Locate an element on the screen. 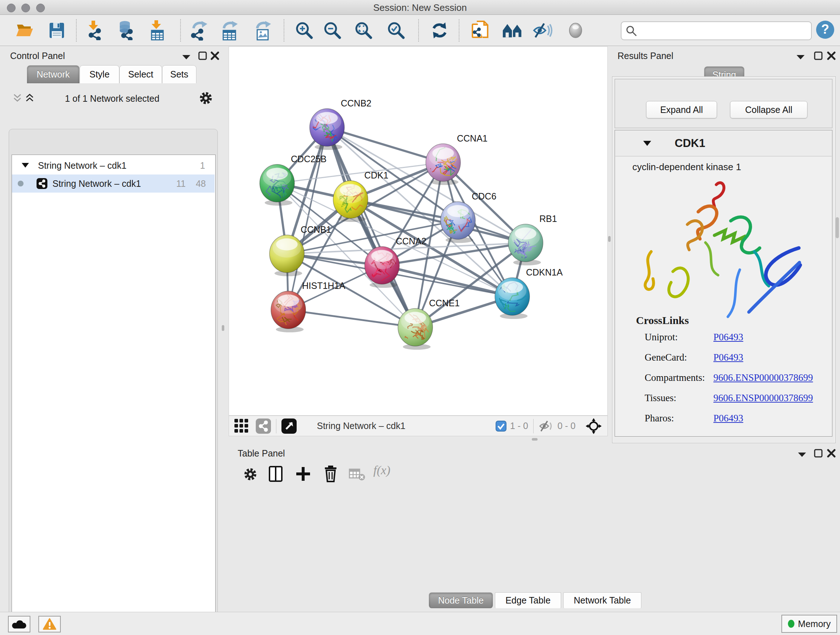 This screenshot has width=840, height=635. warnings-button is located at coordinates (49, 624).